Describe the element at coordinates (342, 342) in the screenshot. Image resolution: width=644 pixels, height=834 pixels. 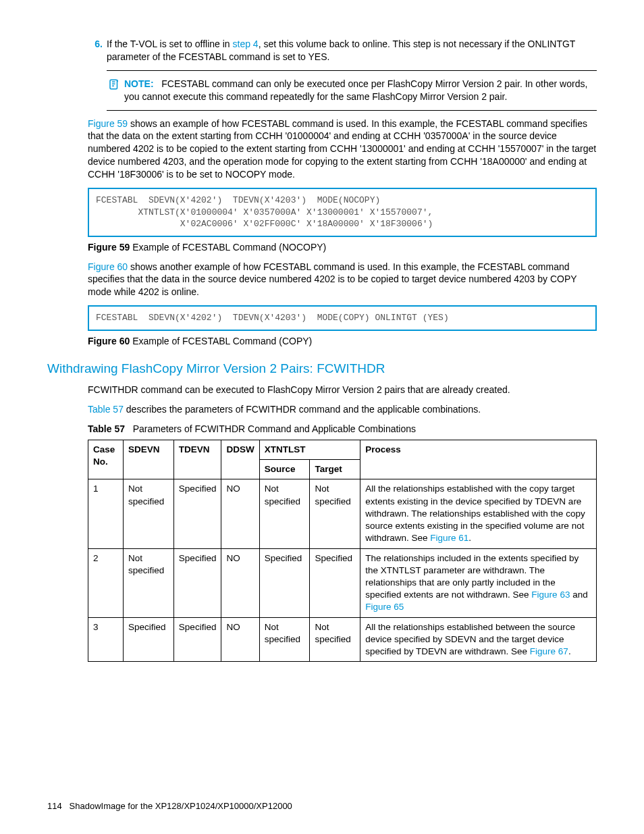
I see `figure-60-caption: Figure 60 Example of FCESTABL Command (C…` at that location.